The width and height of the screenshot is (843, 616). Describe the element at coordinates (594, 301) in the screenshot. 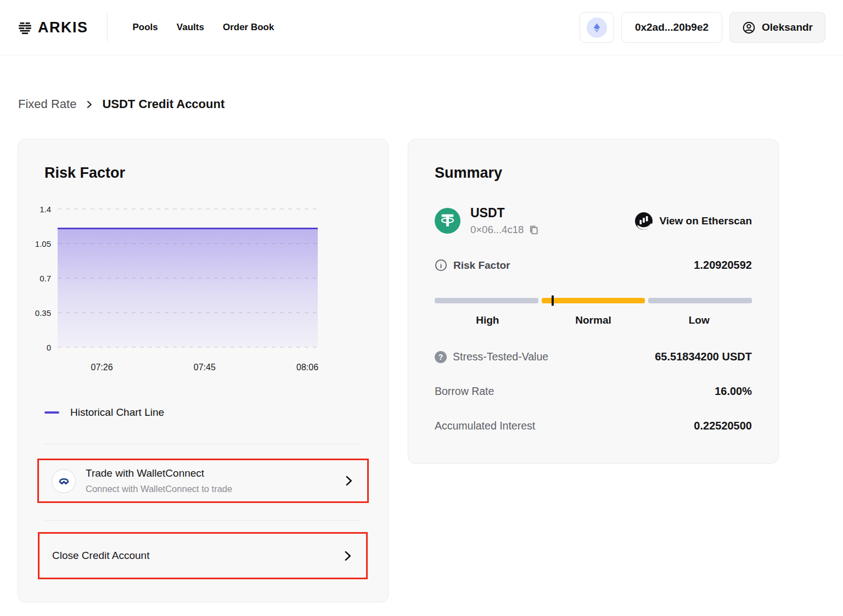

I see `gauge-segment-normal` at that location.